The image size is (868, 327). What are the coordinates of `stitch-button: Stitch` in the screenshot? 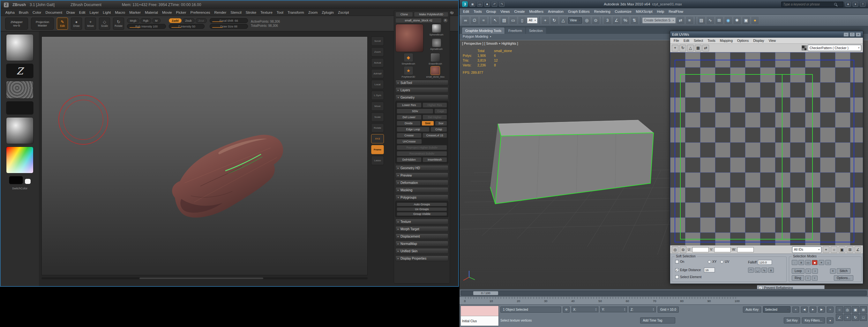 It's located at (844, 271).